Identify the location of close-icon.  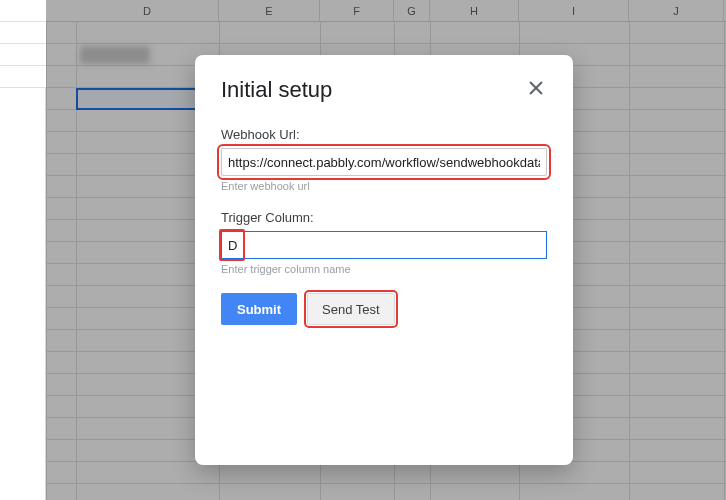
(536, 90).